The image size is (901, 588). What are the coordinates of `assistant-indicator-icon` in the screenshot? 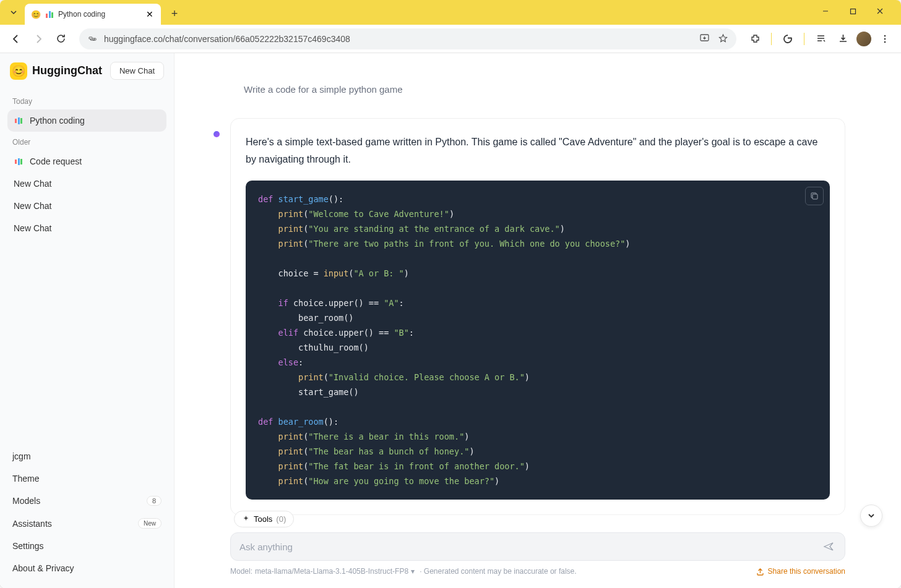 It's located at (217, 134).